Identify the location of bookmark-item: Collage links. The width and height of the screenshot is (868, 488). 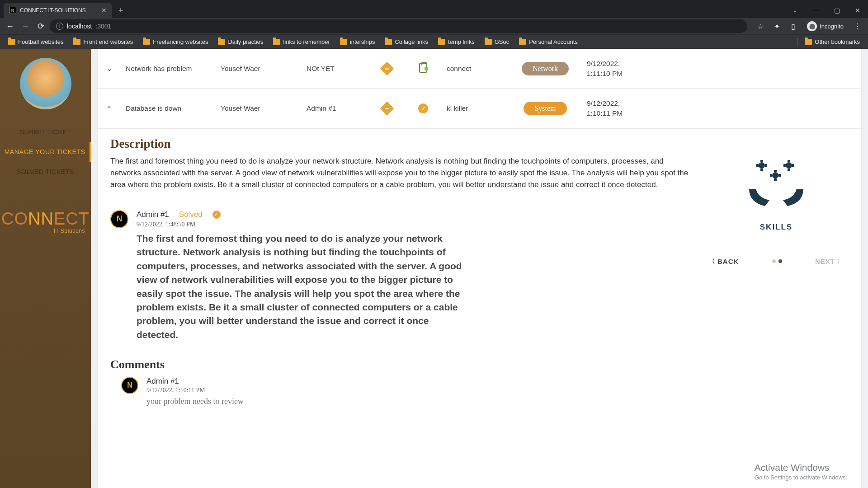
(406, 42).